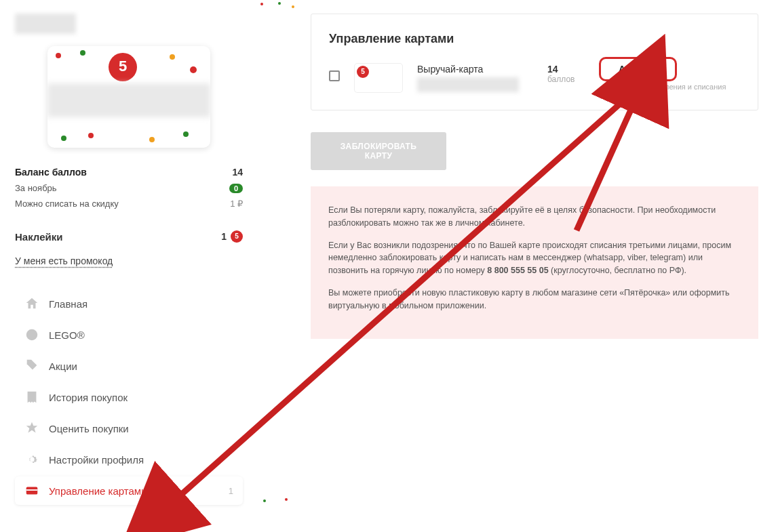  I want to click on discount-row: Можно списать на скидку 1 ₽, so click(129, 203).